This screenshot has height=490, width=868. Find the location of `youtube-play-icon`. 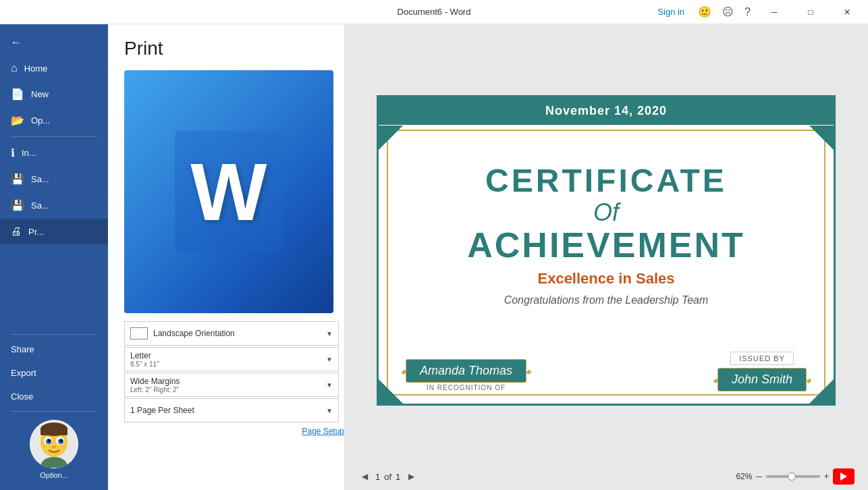

youtube-play-icon is located at coordinates (844, 477).